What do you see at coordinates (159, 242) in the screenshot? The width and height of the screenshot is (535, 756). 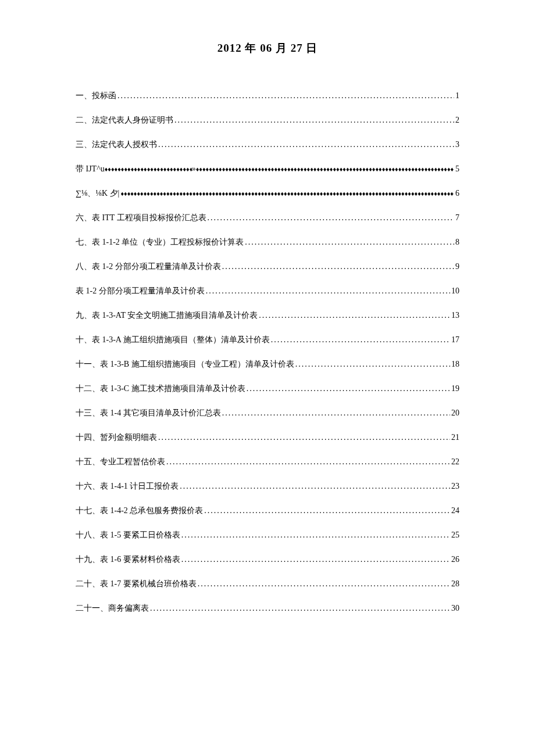 I see `toc-entry-label: 七、表 1-1-2 单位（专业）工程投标报价计算表` at bounding box center [159, 242].